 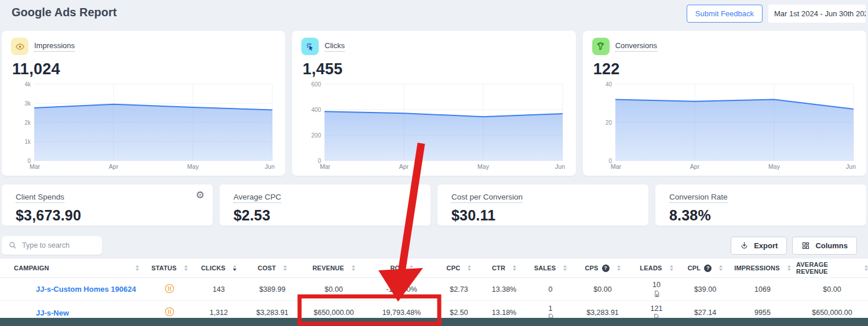 I want to click on conversions-label: Conversions, so click(x=636, y=46).